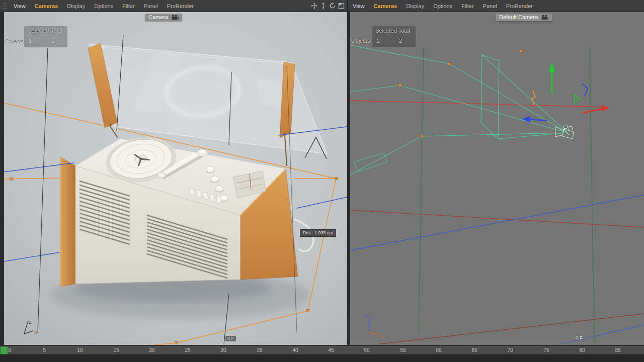 The width and height of the screenshot is (644, 362). I want to click on camera-name-badge: Camera, so click(164, 17).